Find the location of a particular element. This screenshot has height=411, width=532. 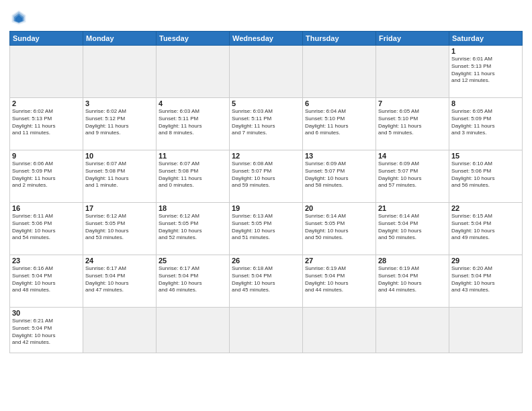

calendar-cell: 16Sunrise: 6:11 AM Sunset: 5:06 PM Dayli… is located at coordinates (47, 229).